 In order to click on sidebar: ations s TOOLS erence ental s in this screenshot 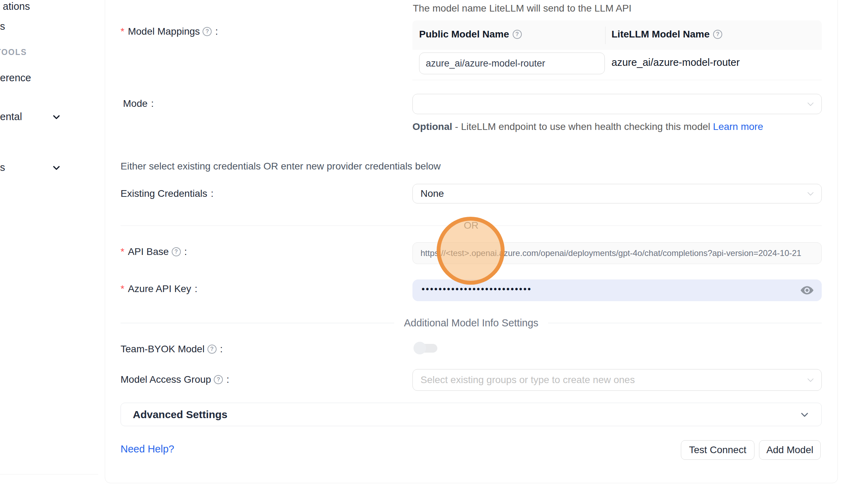, I will do `click(53, 242)`.